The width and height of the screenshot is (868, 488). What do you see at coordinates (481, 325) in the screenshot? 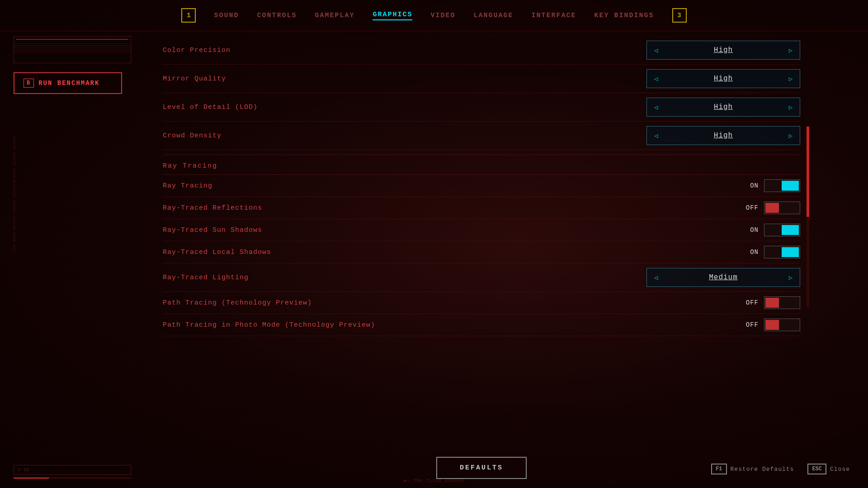
I see `setting-row-path-tracing-photo: Path Tracing in Photo Mode (Technology P…` at bounding box center [481, 325].